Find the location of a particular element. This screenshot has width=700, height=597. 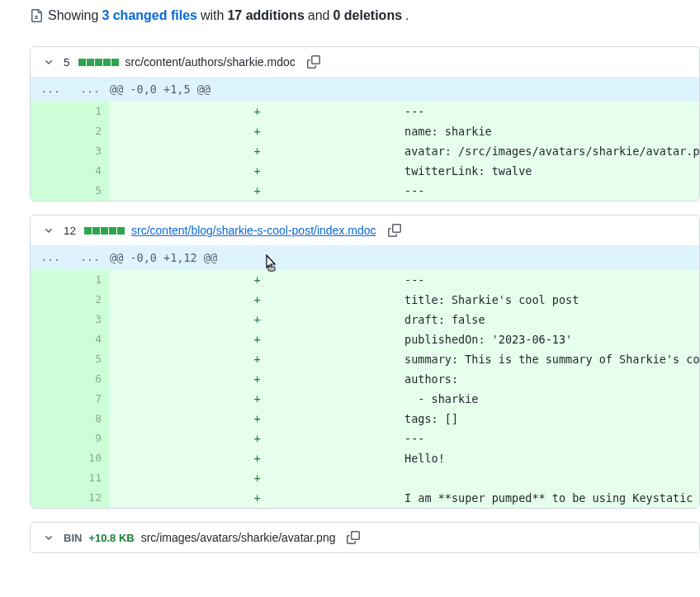

line-content: tags: [] is located at coordinates (551, 419).